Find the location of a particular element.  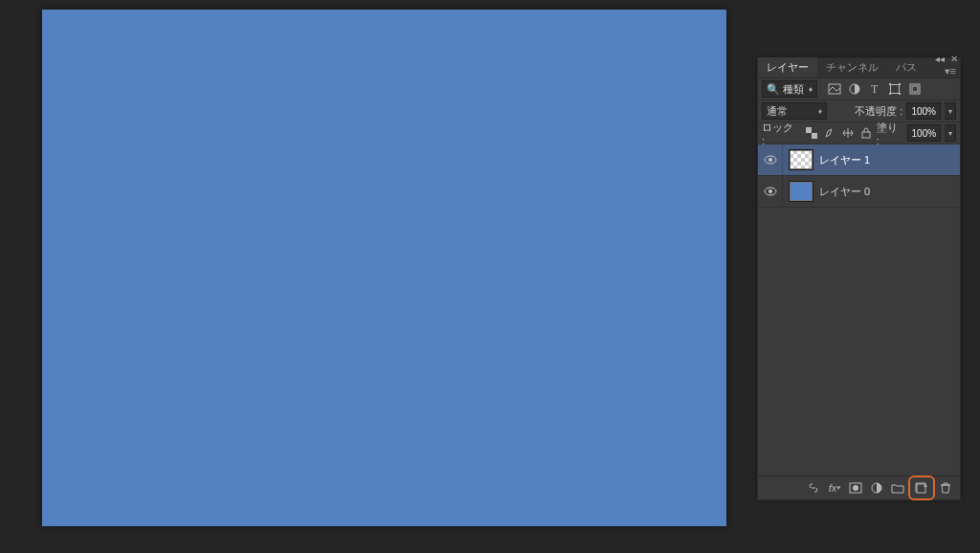

link-layers-icon is located at coordinates (813, 488).